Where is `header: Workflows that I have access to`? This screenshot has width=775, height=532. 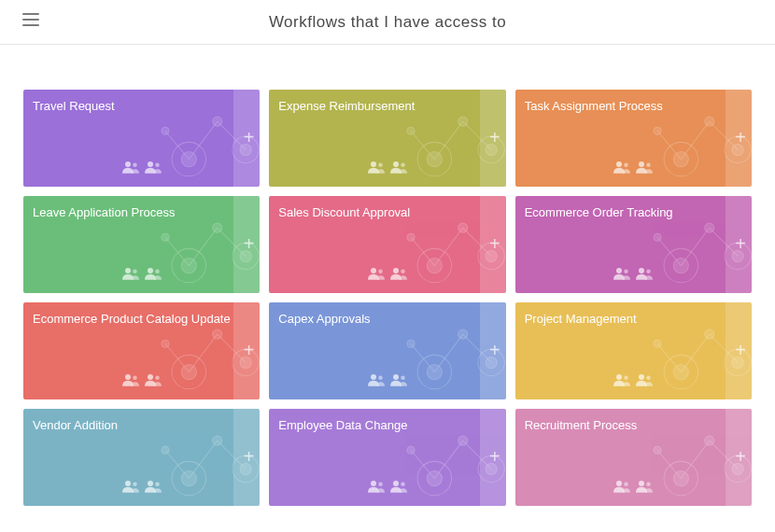 header: Workflows that I have access to is located at coordinates (388, 22).